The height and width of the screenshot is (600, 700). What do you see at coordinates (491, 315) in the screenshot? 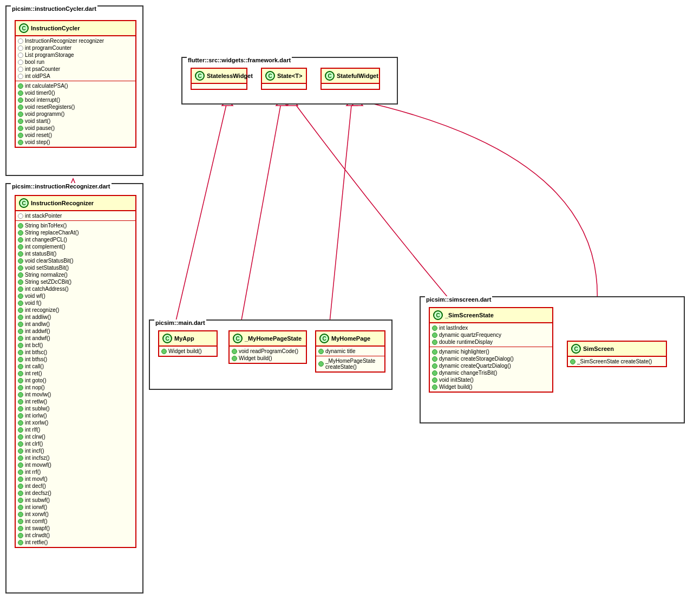
I see `class-header-sim-screen-state: C _SimScreenState` at bounding box center [491, 315].